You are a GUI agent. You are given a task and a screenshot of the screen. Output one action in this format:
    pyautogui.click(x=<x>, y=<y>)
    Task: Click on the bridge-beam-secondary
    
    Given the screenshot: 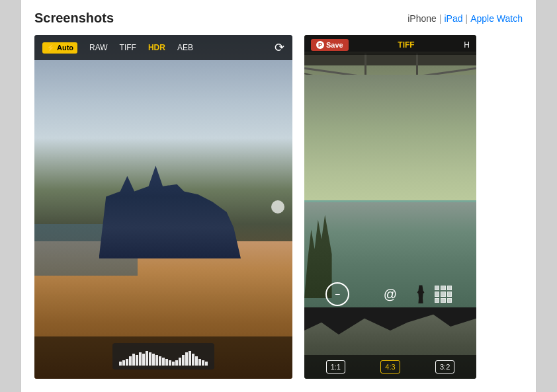 What is the action you would take?
    pyautogui.click(x=390, y=59)
    